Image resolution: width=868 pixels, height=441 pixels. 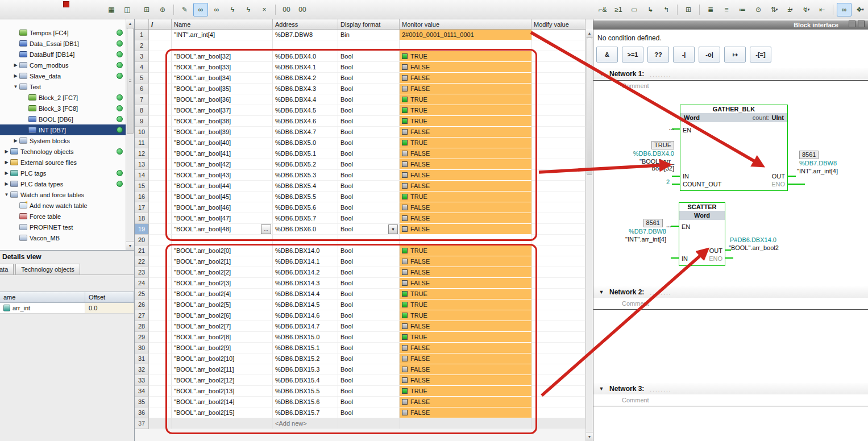 What do you see at coordinates (306, 175) in the screenshot?
I see `address-cell: %DB6.DBX5.3` at bounding box center [306, 175].